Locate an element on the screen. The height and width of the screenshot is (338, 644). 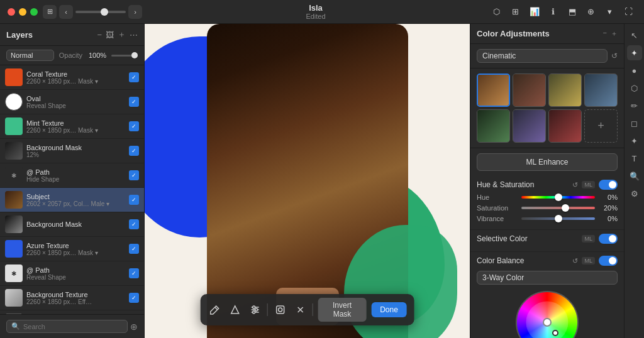
hue-label: Hue is located at coordinates (497, 197).